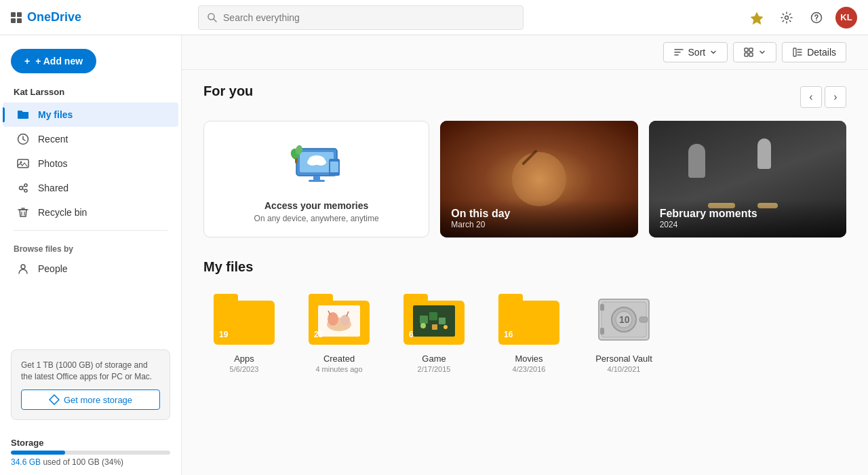 The width and height of the screenshot is (868, 475). I want to click on sidebar-recent-label: Recent, so click(53, 139).